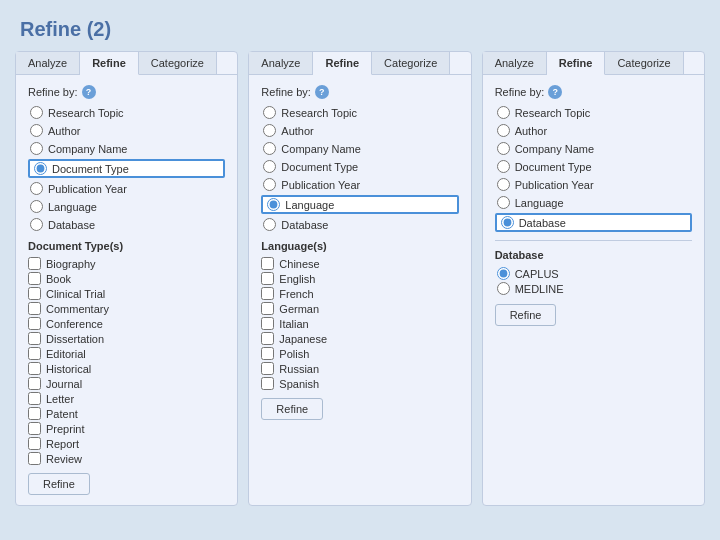  Describe the element at coordinates (515, 63) in the screenshot. I see `tab-analyze-3: Analyze` at that location.